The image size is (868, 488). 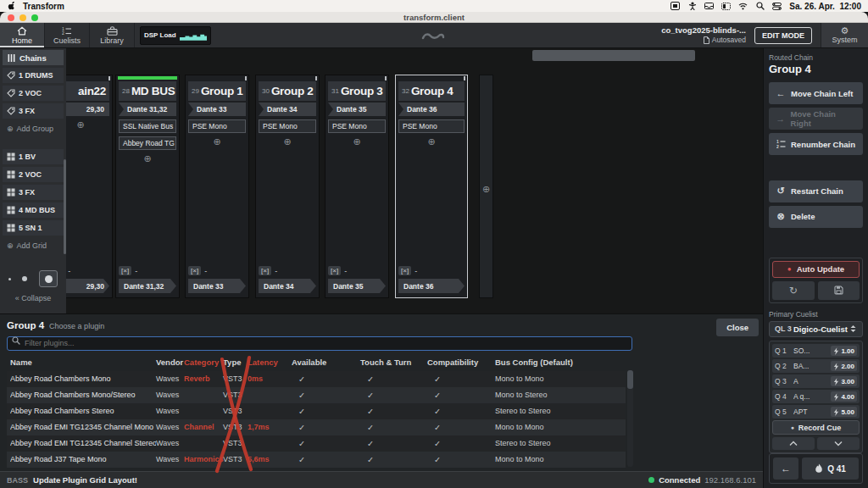 What do you see at coordinates (270, 363) in the screenshot?
I see `column-header-latency: Latency` at bounding box center [270, 363].